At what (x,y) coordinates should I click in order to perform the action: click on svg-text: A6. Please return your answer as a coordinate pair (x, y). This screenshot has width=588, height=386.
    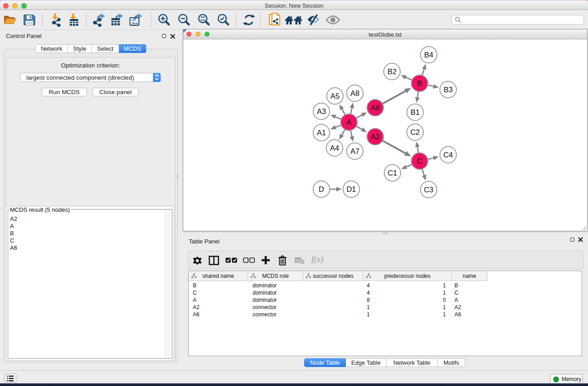
    Looking at the image, I should click on (375, 108).